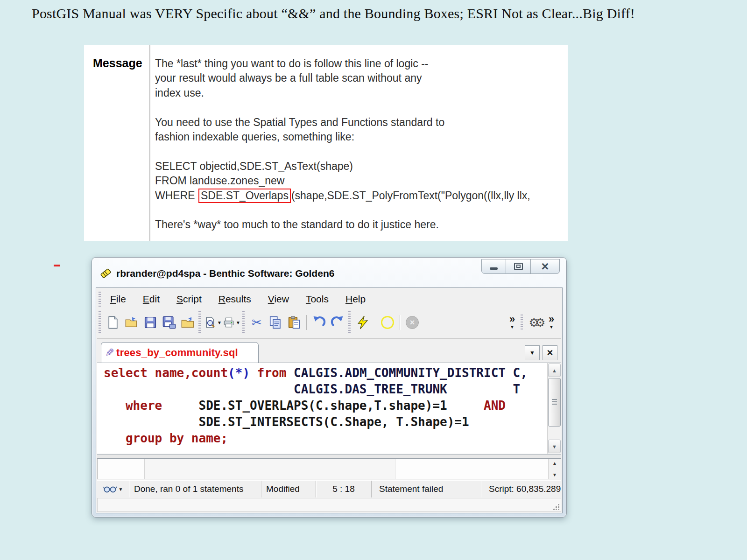 The height and width of the screenshot is (560, 747). Describe the element at coordinates (110, 489) in the screenshot. I see `glasses-icon` at that location.